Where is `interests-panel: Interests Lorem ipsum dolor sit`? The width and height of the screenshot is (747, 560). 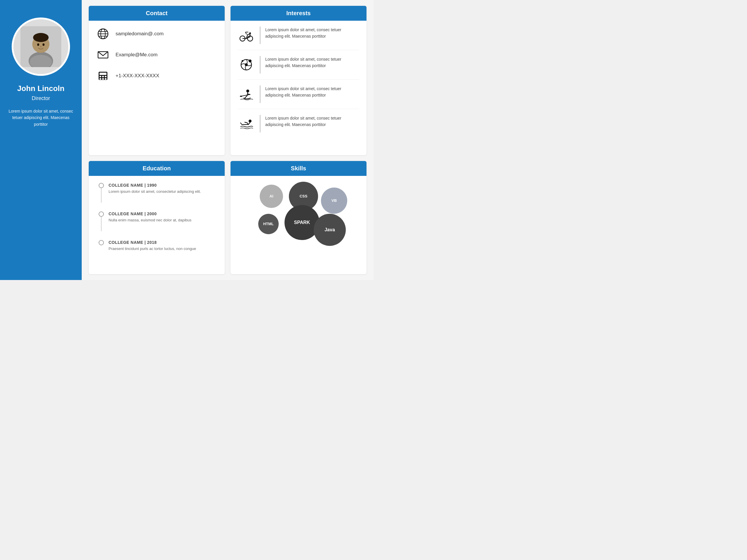 interests-panel: Interests Lorem ipsum dolor sit is located at coordinates (299, 80).